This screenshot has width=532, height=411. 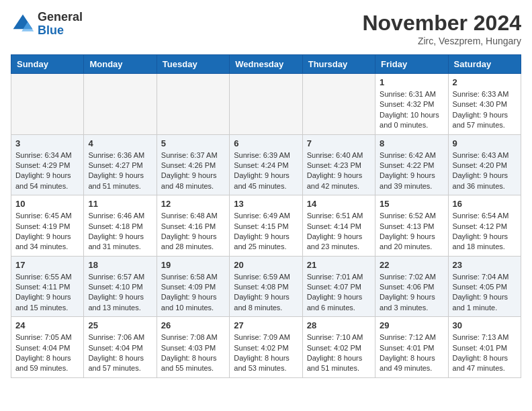 What do you see at coordinates (266, 325) in the screenshot?
I see `day-number: 27` at bounding box center [266, 325].